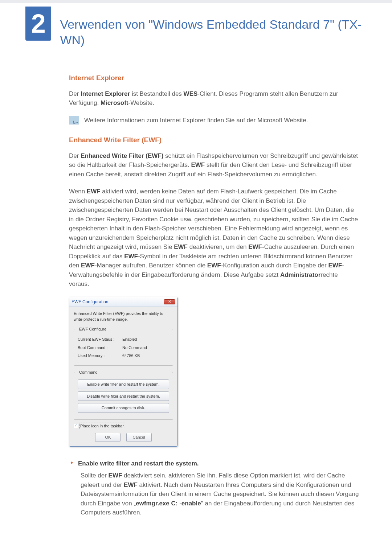 The image size is (392, 554). Describe the element at coordinates (130, 339) in the screenshot. I see `status-value: Enabled` at that location.